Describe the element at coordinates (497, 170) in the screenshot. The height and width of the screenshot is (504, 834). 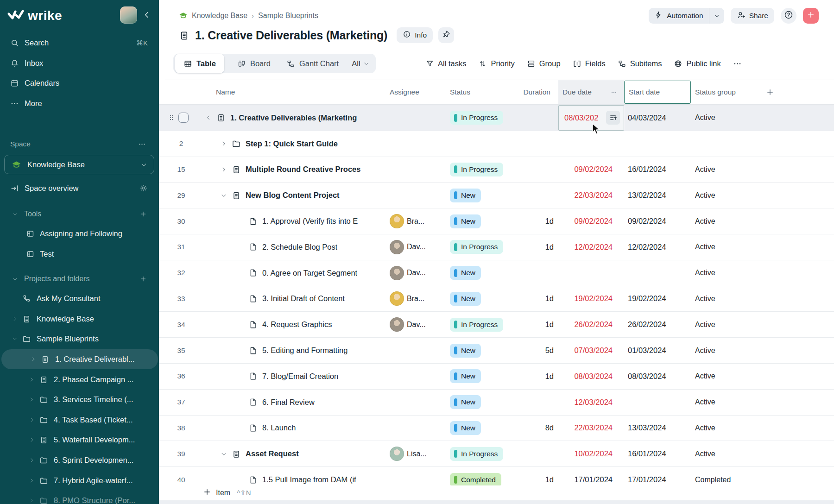
I see `table-row: 15Multiple Round Creative ProcesIn Progr…` at that location.